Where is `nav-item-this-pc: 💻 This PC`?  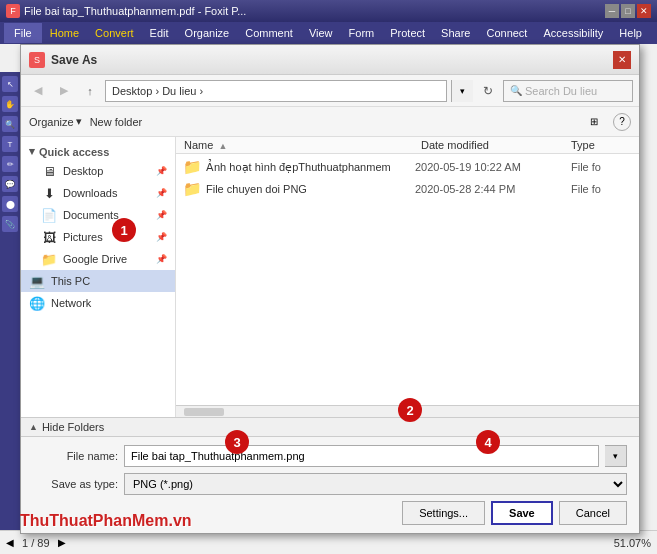 nav-item-this-pc: 💻 This PC is located at coordinates (98, 281).